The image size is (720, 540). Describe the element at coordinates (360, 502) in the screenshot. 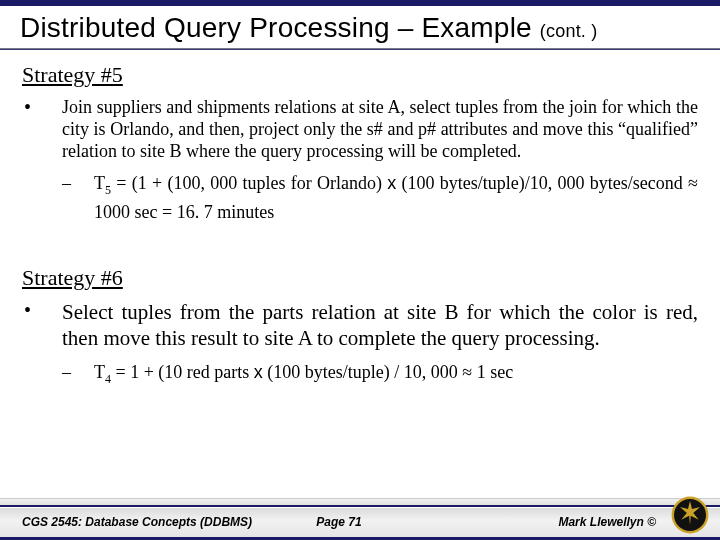

I see `footer-top-gradient` at that location.